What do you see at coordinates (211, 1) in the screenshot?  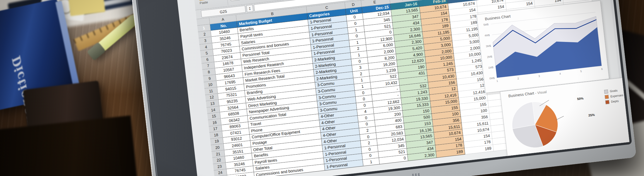 I see `clear-x-icon: ✕` at bounding box center [211, 1].